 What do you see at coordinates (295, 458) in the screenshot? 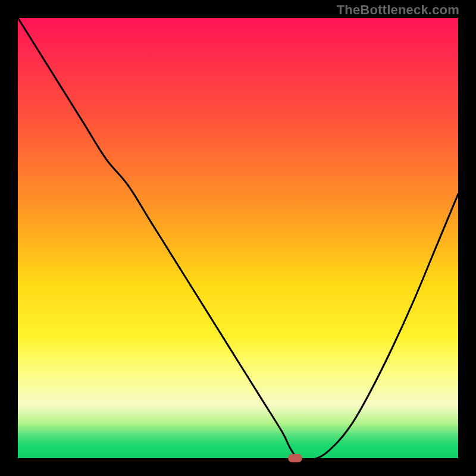
I see `optimal-point-marker` at bounding box center [295, 458].